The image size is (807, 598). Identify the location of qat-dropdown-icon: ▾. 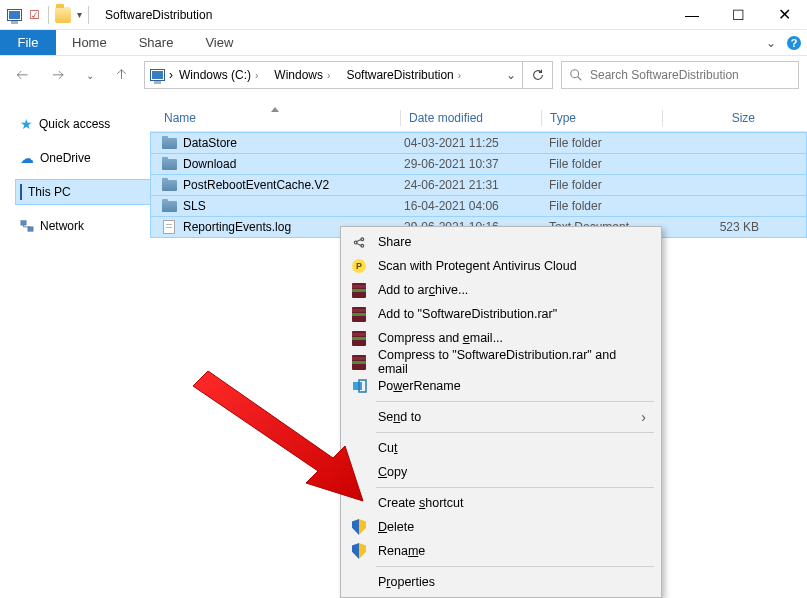
(80, 14).